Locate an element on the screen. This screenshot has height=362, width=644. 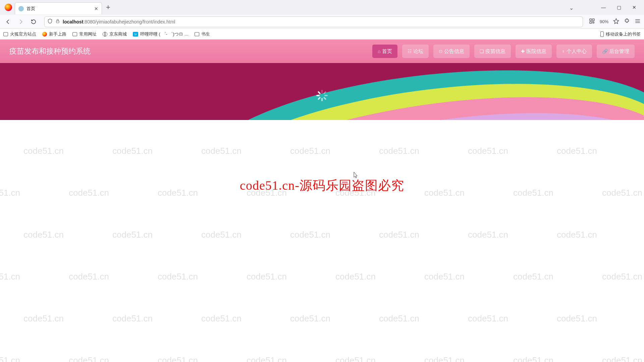
cursor-icon is located at coordinates (355, 176).